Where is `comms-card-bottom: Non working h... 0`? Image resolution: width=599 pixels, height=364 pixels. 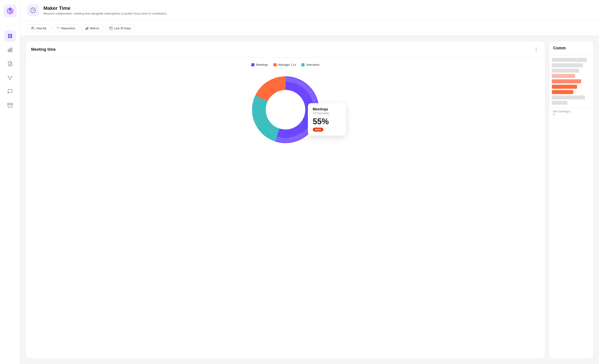
comms-card-bottom: Non working h... 0 is located at coordinates (571, 113).